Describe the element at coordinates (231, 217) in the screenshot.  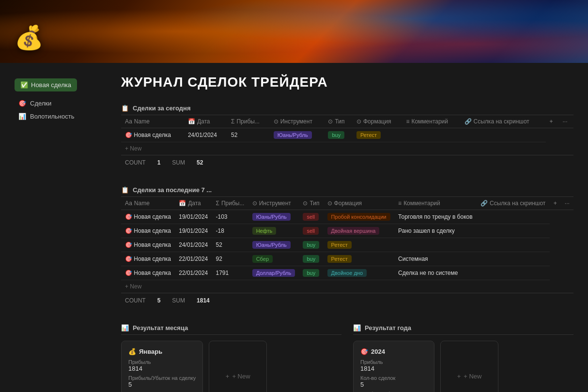
I see `row-profit: -103` at that location.